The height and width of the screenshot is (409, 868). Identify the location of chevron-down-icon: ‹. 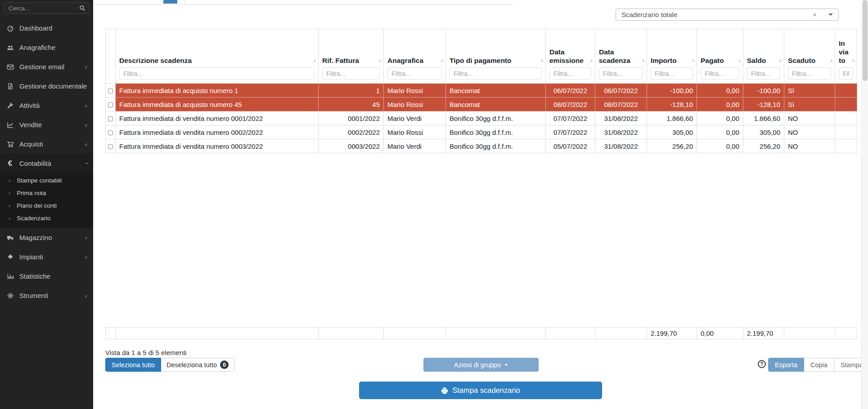
(86, 164).